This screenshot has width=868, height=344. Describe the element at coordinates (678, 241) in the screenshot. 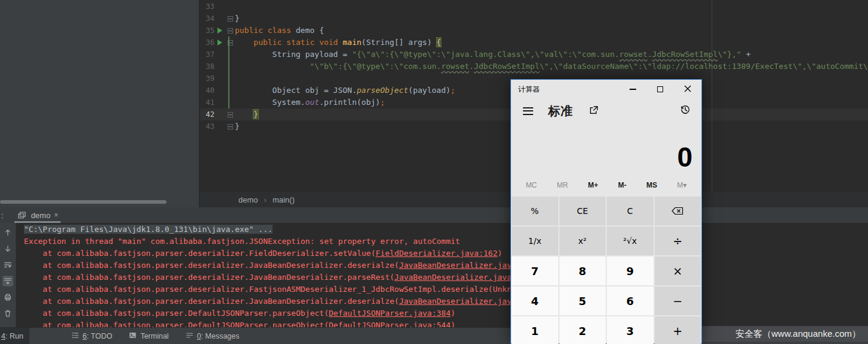

I see `calc-key-divide: ÷` at that location.